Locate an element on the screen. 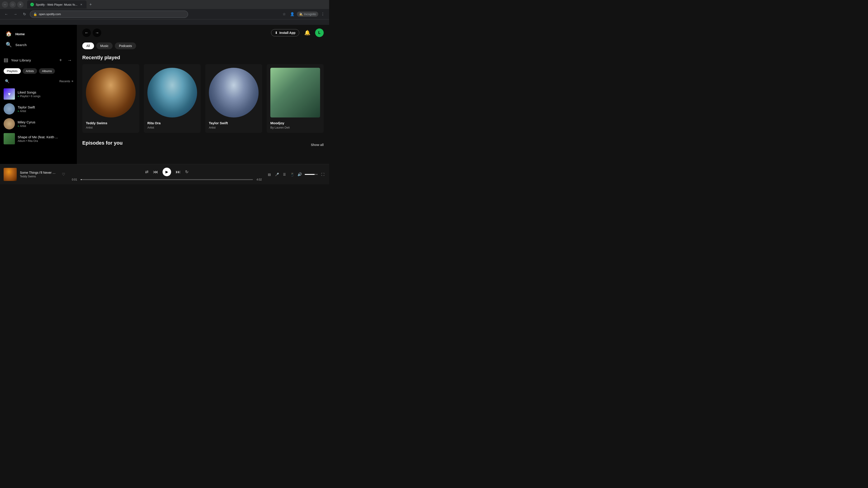  episodes-title: Episodes for you is located at coordinates (102, 143).